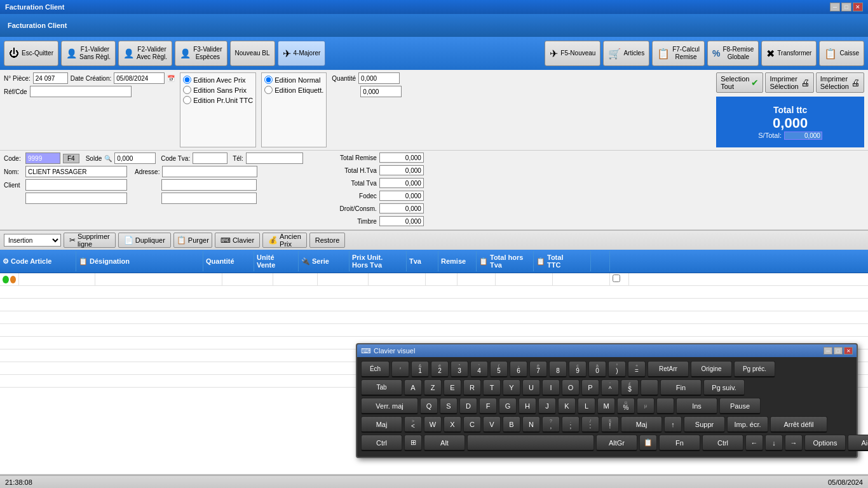 This screenshot has width=868, height=488. I want to click on vk-p-key: P, so click(590, 388).